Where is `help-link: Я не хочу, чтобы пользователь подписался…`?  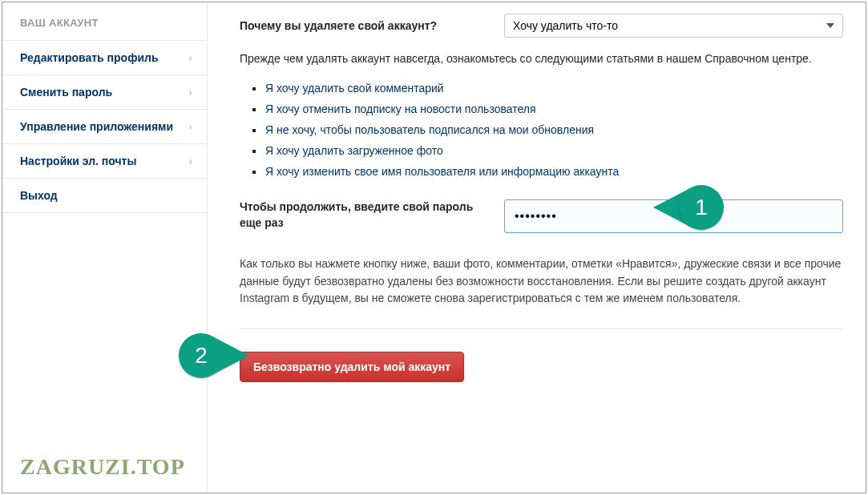
help-link: Я не хочу, чтобы пользователь подписался… is located at coordinates (548, 130).